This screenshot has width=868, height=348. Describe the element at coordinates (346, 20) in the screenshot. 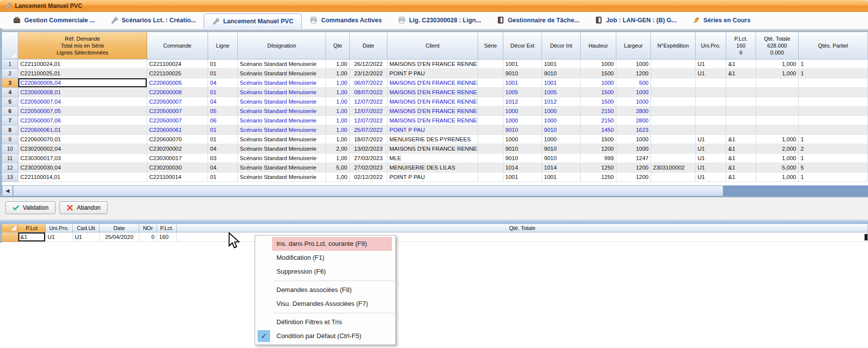

I see `tab-commandes-actives: Commandes Actives` at that location.